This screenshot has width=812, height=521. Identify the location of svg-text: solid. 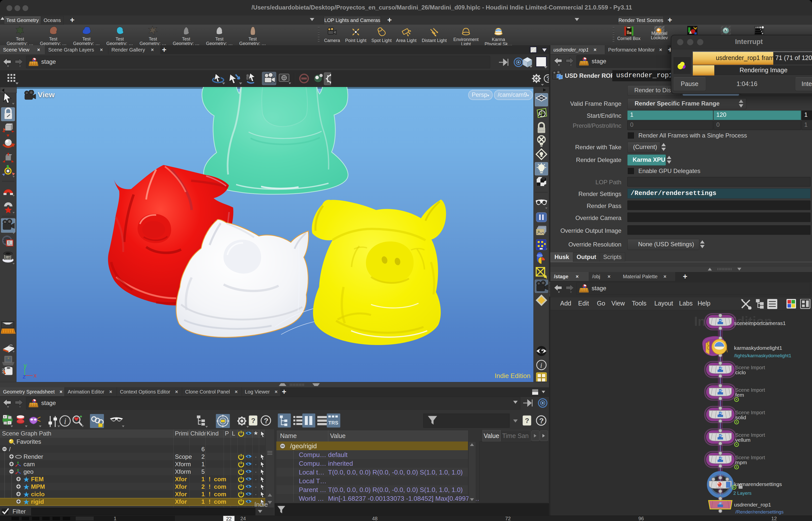
(741, 417).